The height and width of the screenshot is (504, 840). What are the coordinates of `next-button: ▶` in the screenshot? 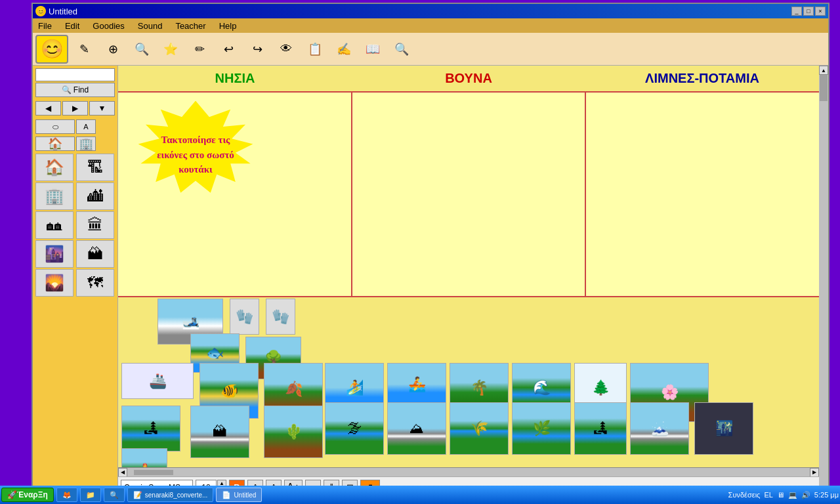 It's located at (75, 108).